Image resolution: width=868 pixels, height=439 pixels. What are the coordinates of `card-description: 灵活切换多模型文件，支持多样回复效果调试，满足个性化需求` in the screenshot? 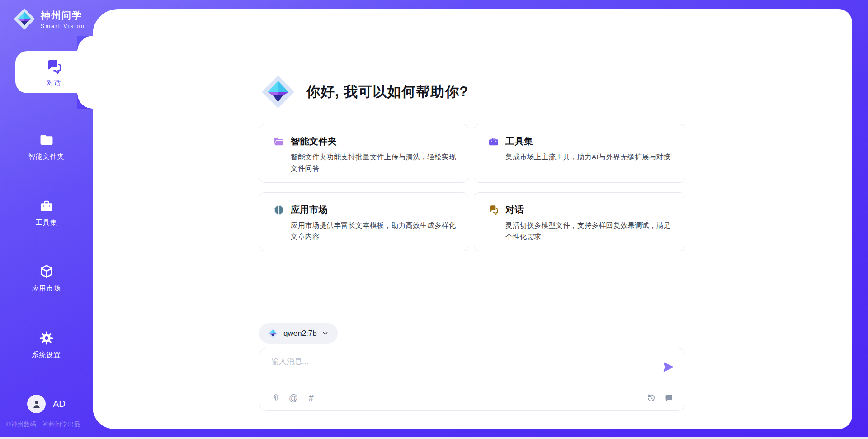 It's located at (590, 231).